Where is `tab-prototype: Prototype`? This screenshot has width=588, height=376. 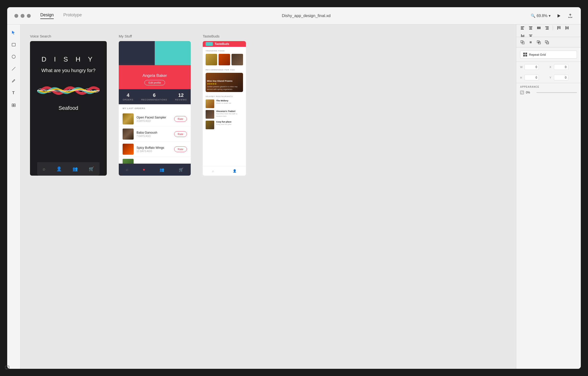
tab-prototype: Prototype is located at coordinates (73, 16).